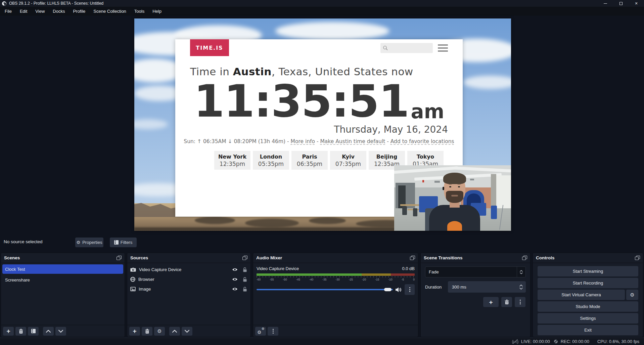 The image size is (644, 345). What do you see at coordinates (588, 306) in the screenshot?
I see `studio-mode-button: Studio Mode` at bounding box center [588, 306].